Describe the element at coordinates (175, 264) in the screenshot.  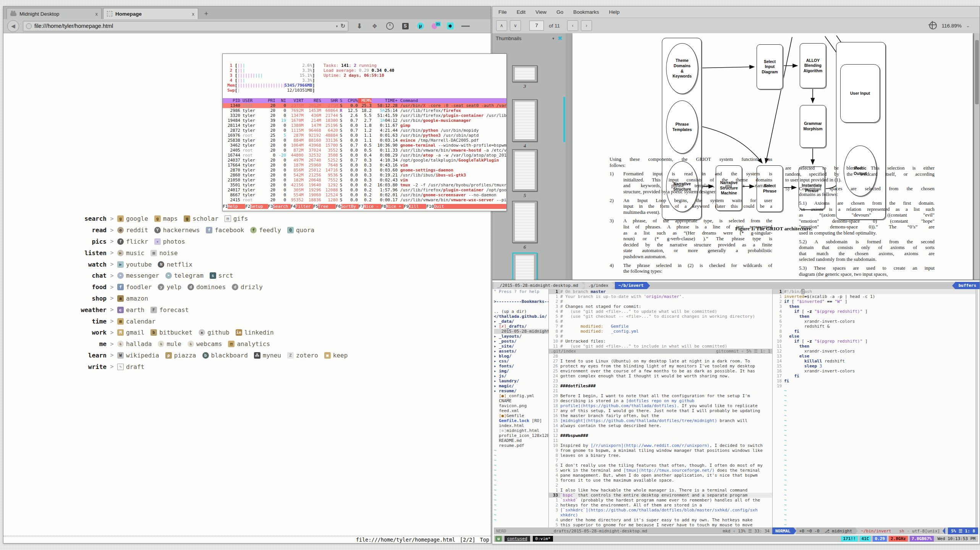
I see `link-netflix: Nnetflix` at that location.